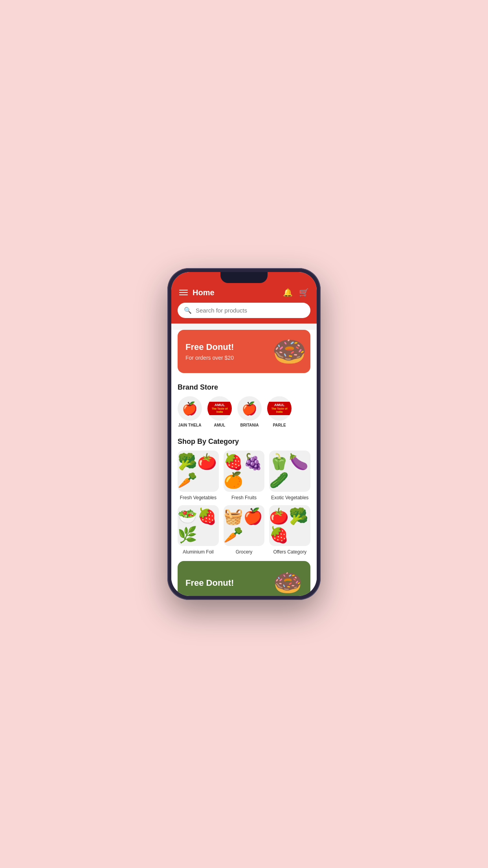 This screenshot has width=488, height=868. What do you see at coordinates (244, 311) in the screenshot?
I see `search-bar: 🔍` at bounding box center [244, 311].